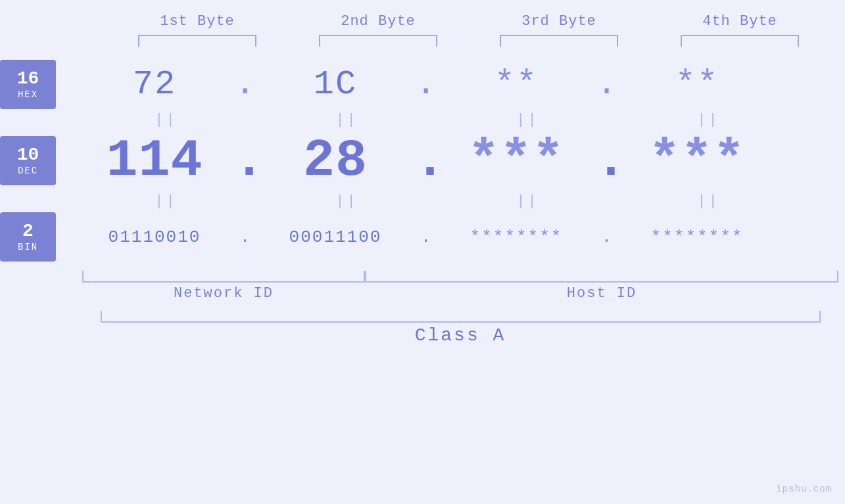  I want to click on eq1-b3: ||, so click(527, 120).